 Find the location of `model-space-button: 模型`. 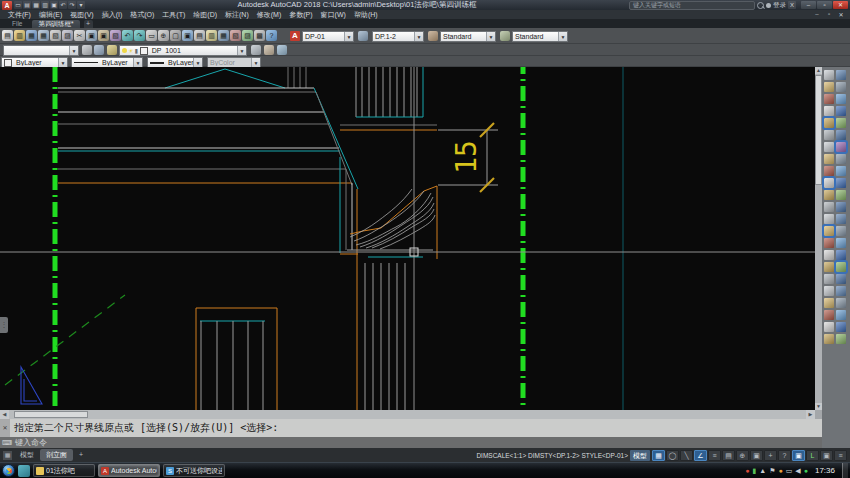

model-space-button: 模型 is located at coordinates (640, 456).